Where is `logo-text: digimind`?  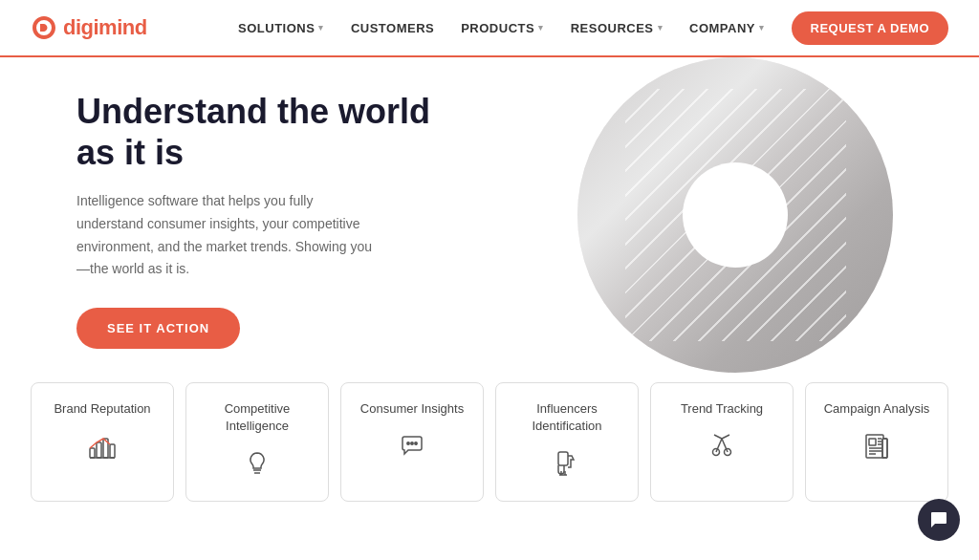 logo-text: digimind is located at coordinates (105, 28).